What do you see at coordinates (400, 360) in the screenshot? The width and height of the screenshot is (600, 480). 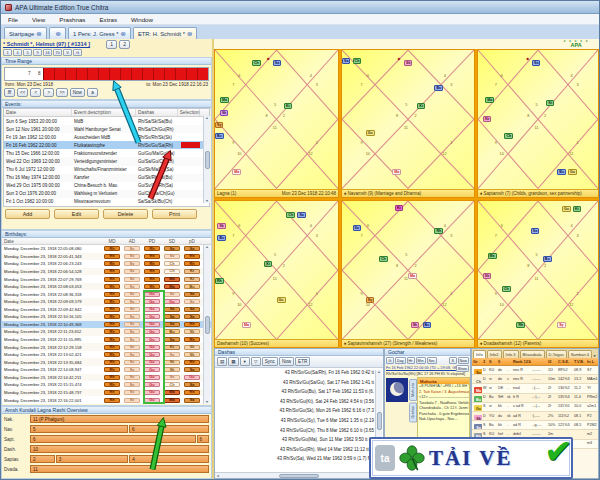 I see `gochar-step-button: Day` at bounding box center [400, 360].